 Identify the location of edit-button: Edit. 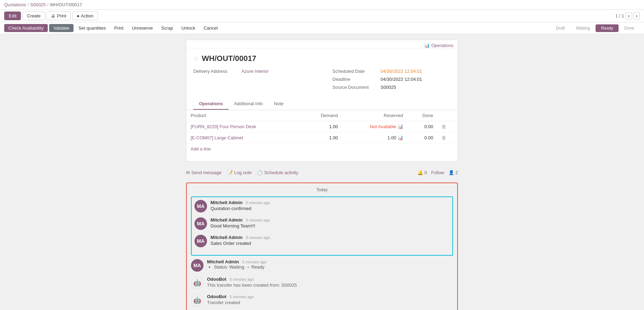
(13, 16).